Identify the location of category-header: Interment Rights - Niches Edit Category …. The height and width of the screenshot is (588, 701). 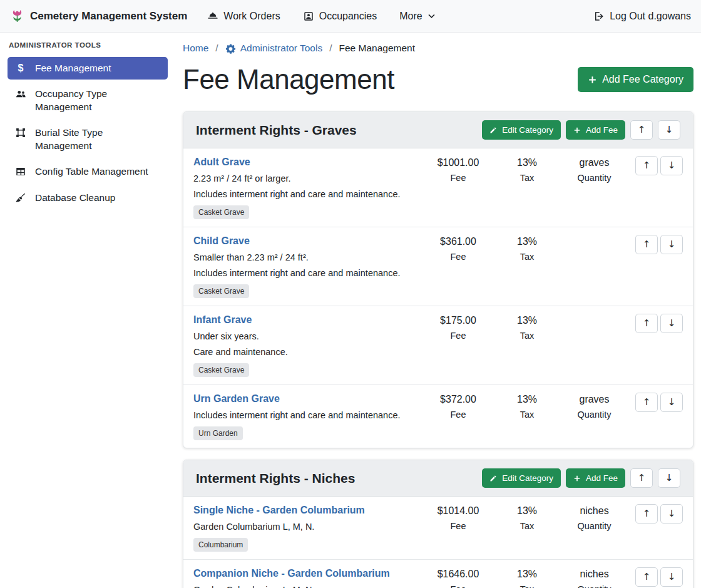
(438, 478).